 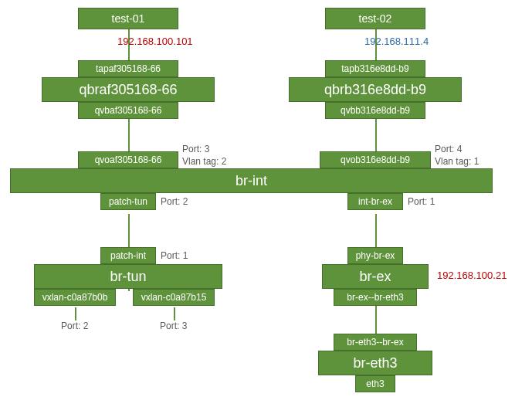 What do you see at coordinates (448, 149) in the screenshot?
I see `port-qvo-right: Port: 4` at bounding box center [448, 149].